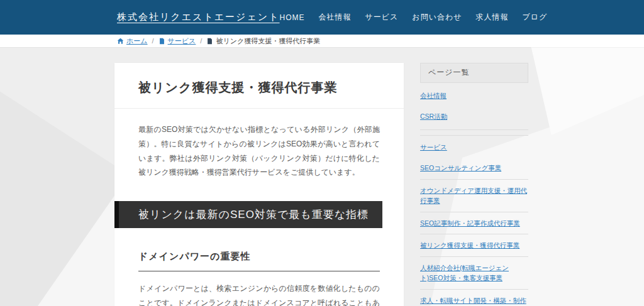  Describe the element at coordinates (268, 41) in the screenshot. I see `breadcrumb-current-label: 被リンク獲得支援・獲得代行事業` at that location.